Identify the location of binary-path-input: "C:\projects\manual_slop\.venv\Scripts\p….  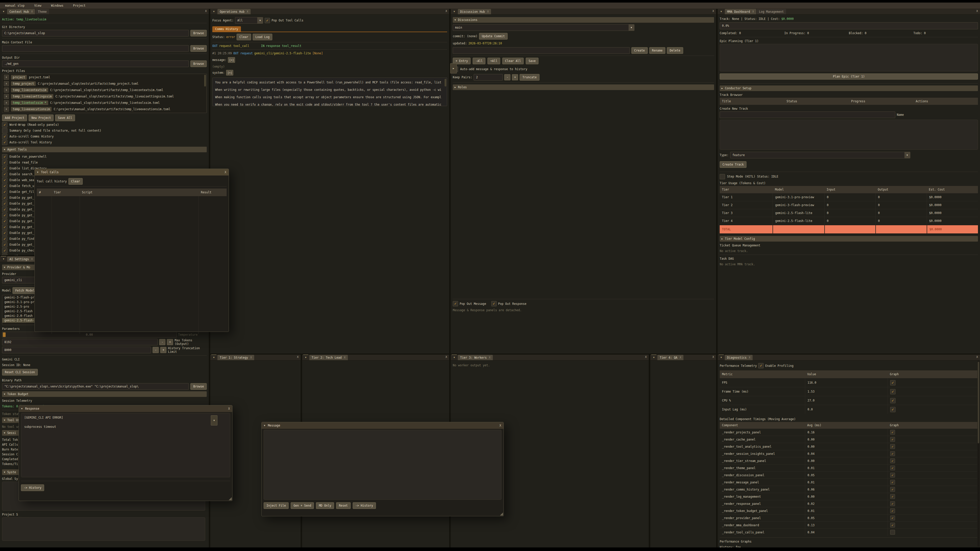
(95, 386).